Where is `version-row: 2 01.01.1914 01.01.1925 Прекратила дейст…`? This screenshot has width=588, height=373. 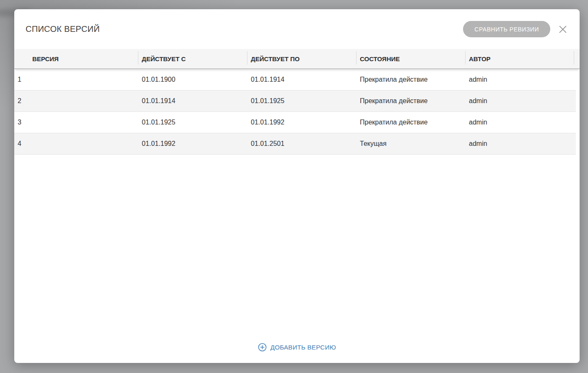 version-row: 2 01.01.1914 01.01.1925 Прекратила дейст… is located at coordinates (295, 101).